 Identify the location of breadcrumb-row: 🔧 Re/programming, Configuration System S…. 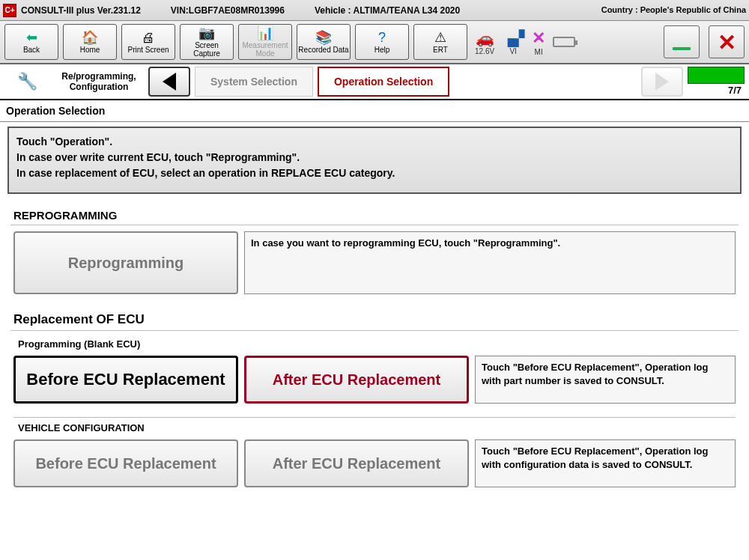
(374, 82).